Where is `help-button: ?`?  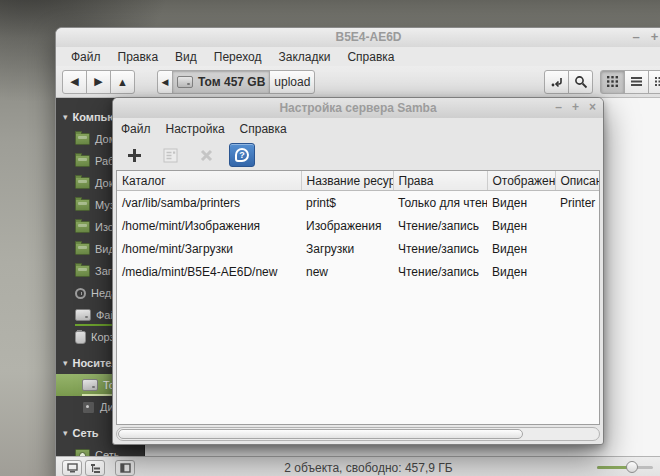
help-button: ? is located at coordinates (242, 155).